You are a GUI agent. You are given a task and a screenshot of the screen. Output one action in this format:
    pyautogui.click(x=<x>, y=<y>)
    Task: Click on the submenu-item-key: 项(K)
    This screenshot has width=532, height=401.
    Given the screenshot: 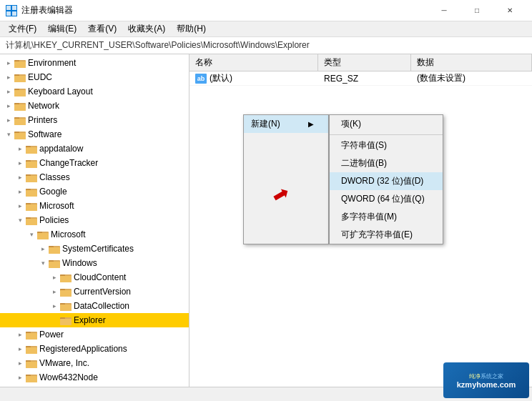 What is the action you would take?
    pyautogui.click(x=386, y=124)
    